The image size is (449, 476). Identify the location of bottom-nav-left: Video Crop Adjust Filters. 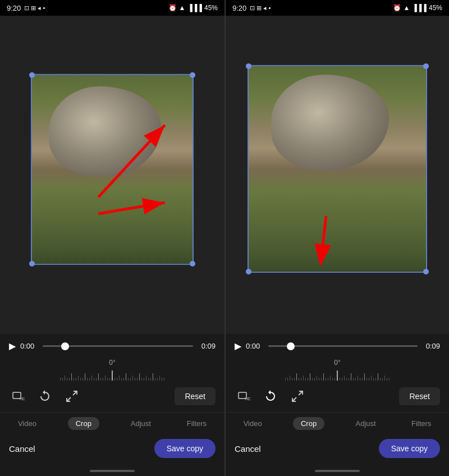
(112, 423).